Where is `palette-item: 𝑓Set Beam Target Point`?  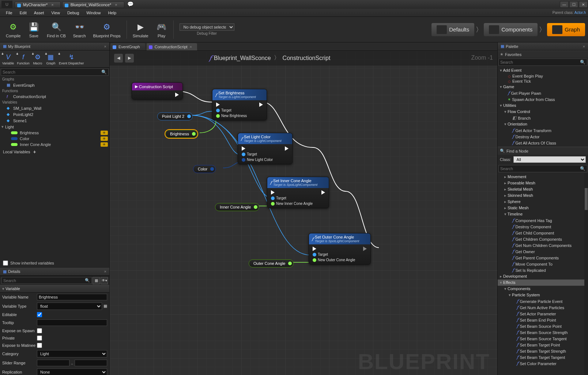 palette-item: 𝑓Set Beam Target Point is located at coordinates (543, 345).